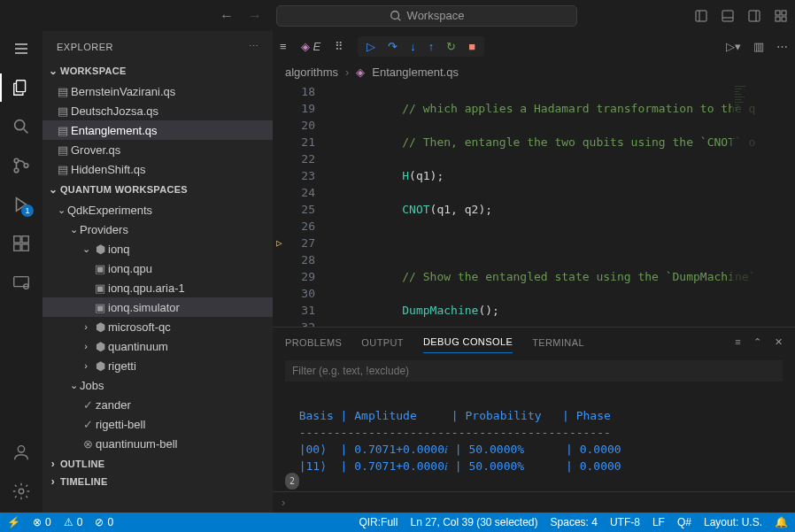 Image resolution: width=795 pixels, height=532 pixels. What do you see at coordinates (467, 342) in the screenshot?
I see `tab-debug-console: DEBUG CONSOLE` at bounding box center [467, 342].